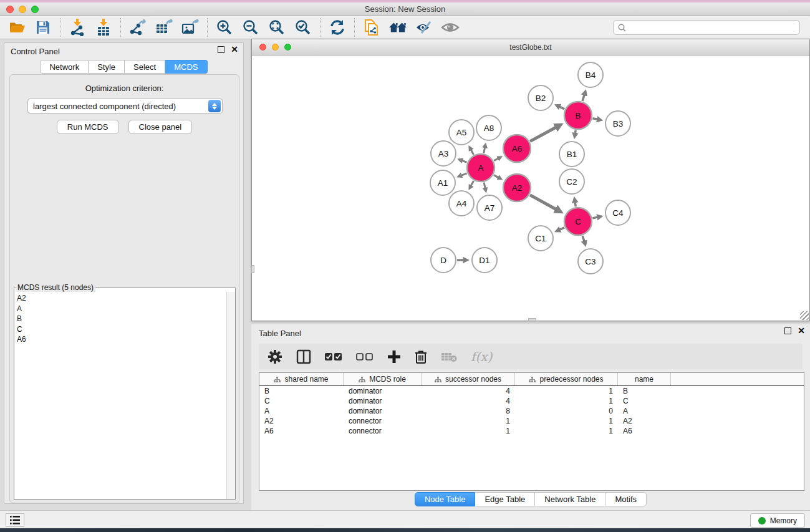 The height and width of the screenshot is (532, 810). Describe the element at coordinates (224, 27) in the screenshot. I see `zoom-in-icon` at that location.